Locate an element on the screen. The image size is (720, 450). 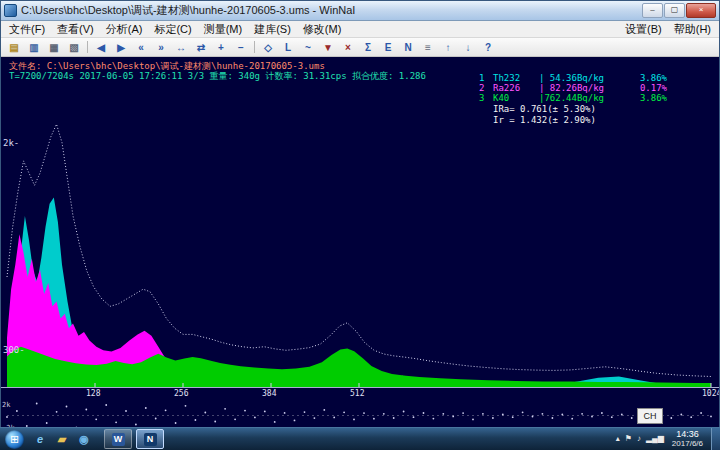
taskbar: ⊞ e▰◉ WN ▴⚑♪▂▄▆ 14:36 2017/6/6 is located at coordinates (360, 438).